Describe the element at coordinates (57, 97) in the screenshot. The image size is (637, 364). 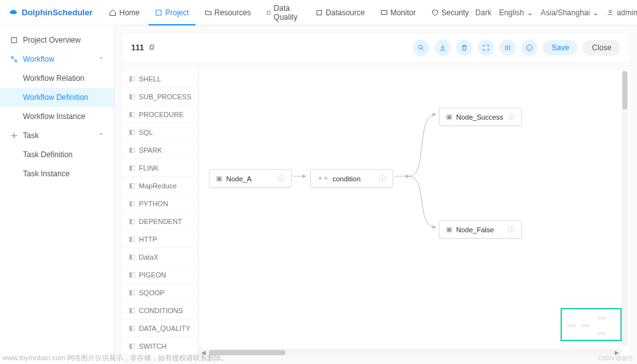
I see `sidebar-item-workflow-definition: Workflow Definition` at that location.